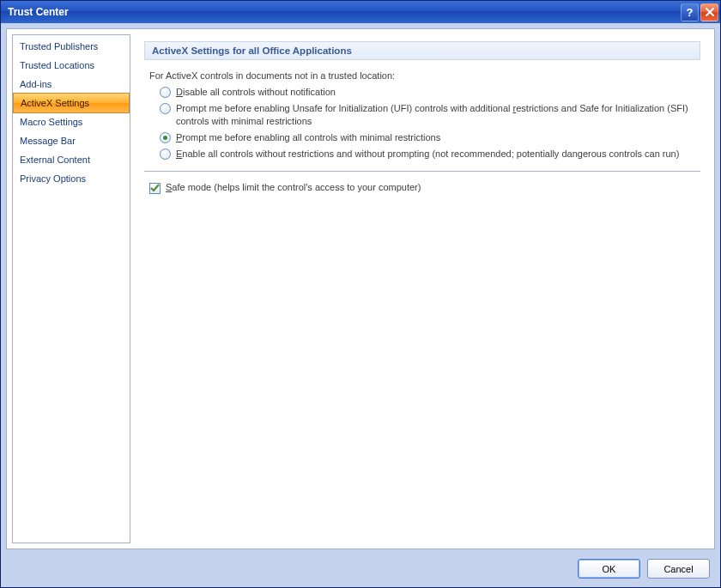 The height and width of the screenshot is (588, 721). Describe the element at coordinates (430, 137) in the screenshot. I see `radio-option-2: Prompt me before enabling all controls w…` at that location.